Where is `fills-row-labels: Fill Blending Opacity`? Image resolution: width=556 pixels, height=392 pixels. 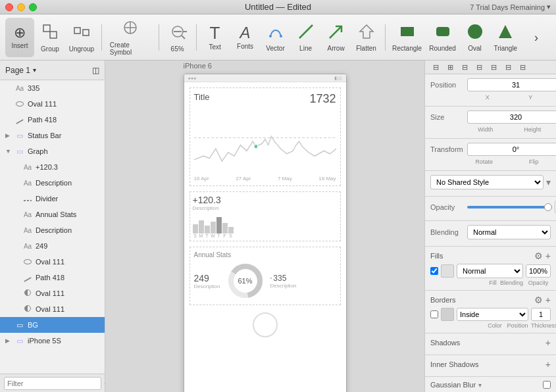
fills-row-labels: Fill Blending Opacity is located at coordinates (504, 283).